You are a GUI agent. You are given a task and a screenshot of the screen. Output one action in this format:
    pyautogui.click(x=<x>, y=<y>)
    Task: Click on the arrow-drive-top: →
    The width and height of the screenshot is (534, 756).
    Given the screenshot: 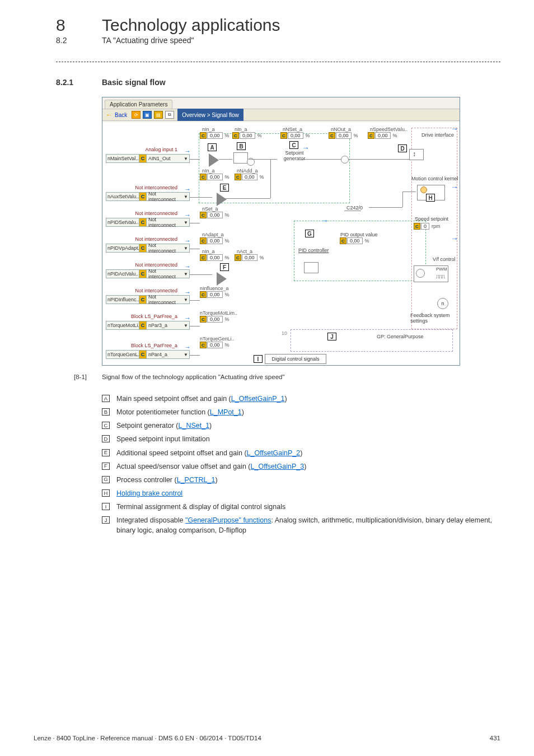 What is the action you would take?
    pyautogui.click(x=455, y=129)
    